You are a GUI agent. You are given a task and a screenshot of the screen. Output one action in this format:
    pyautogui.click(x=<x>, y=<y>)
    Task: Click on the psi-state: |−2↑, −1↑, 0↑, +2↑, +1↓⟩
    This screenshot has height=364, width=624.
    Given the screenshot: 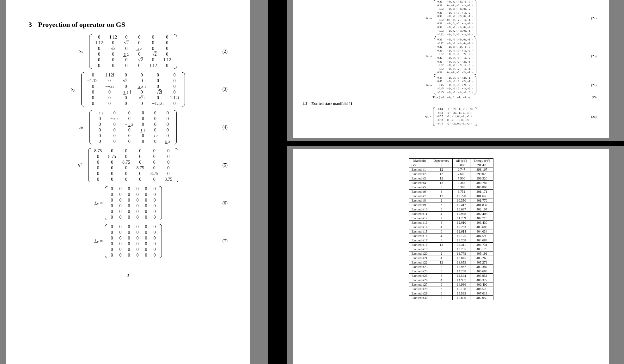 What is the action you would take?
    pyautogui.click(x=460, y=82)
    